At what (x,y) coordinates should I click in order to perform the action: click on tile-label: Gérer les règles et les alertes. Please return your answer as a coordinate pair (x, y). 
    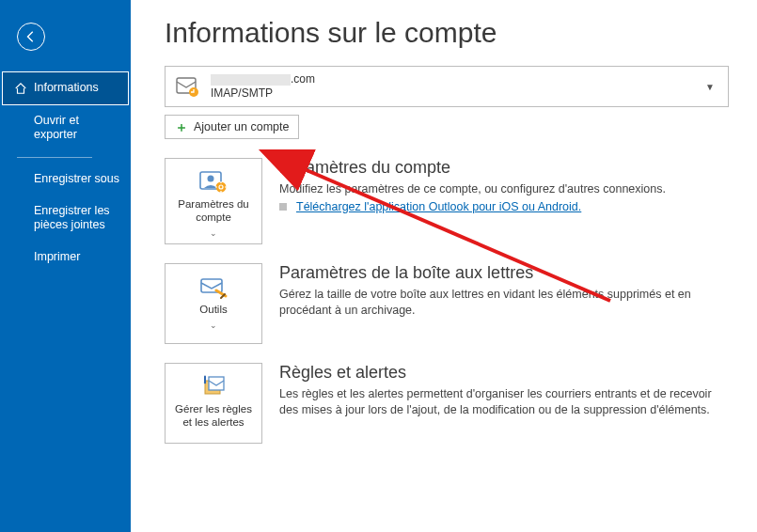
    Looking at the image, I should click on (213, 416).